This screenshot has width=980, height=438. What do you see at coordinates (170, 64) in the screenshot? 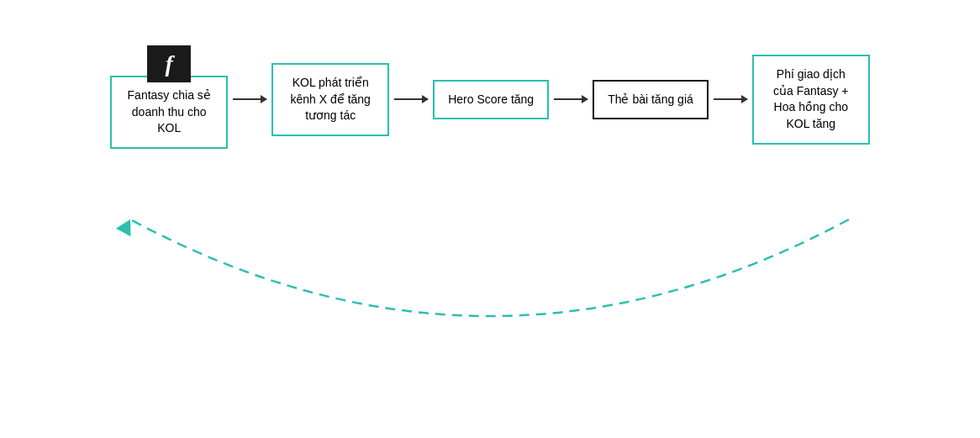
I see `logo-letter: f` at bounding box center [170, 64].